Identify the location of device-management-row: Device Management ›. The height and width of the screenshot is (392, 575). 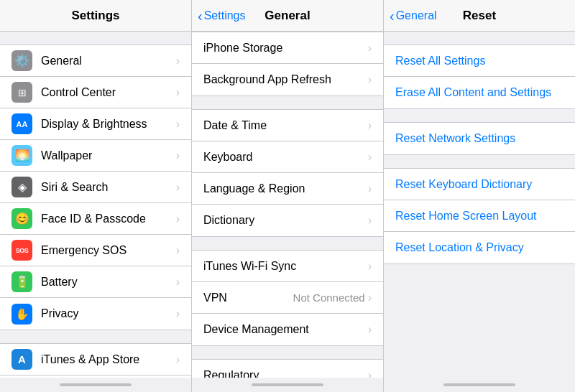
(288, 330).